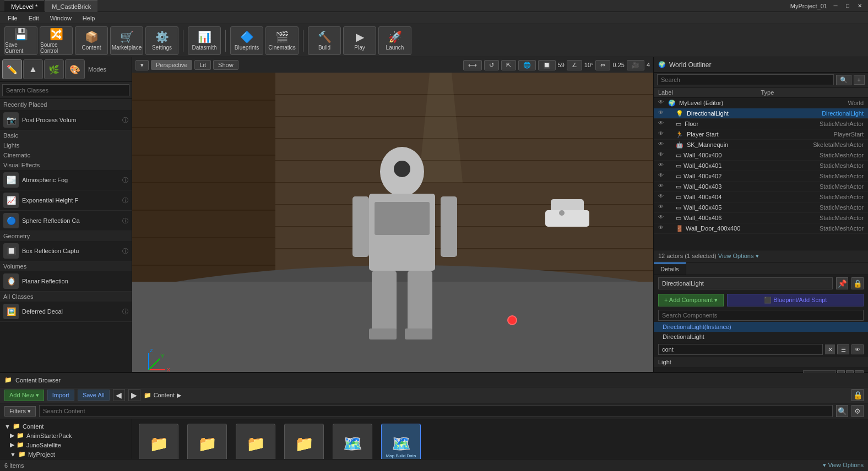 This screenshot has width=868, height=471. What do you see at coordinates (66, 221) in the screenshot?
I see `list-item: 🔵 Sphere Reflection Ca ⓘ` at bounding box center [66, 221].